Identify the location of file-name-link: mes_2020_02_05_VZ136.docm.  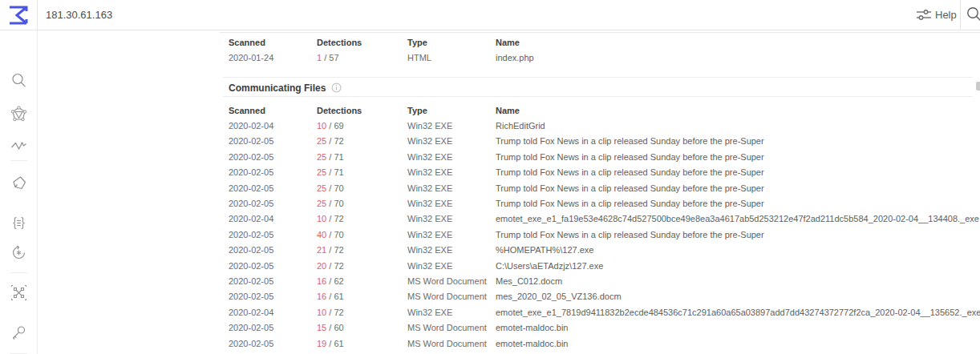
(738, 296).